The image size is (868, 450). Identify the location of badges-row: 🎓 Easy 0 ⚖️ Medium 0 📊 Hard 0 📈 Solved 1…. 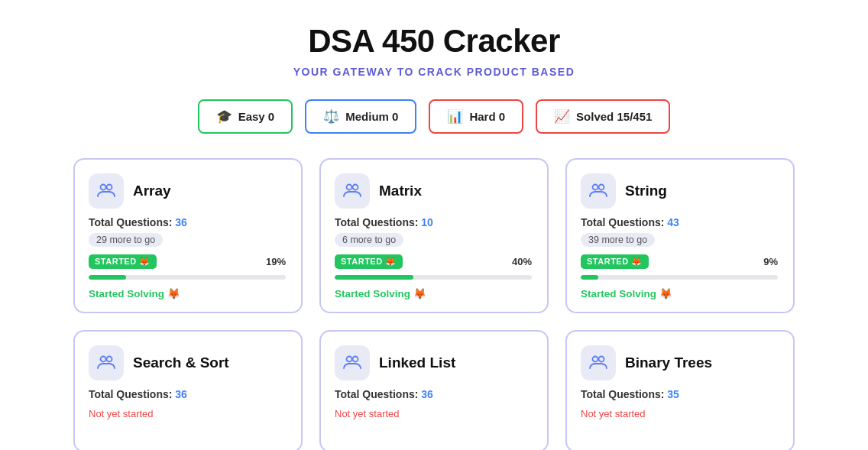
(434, 116).